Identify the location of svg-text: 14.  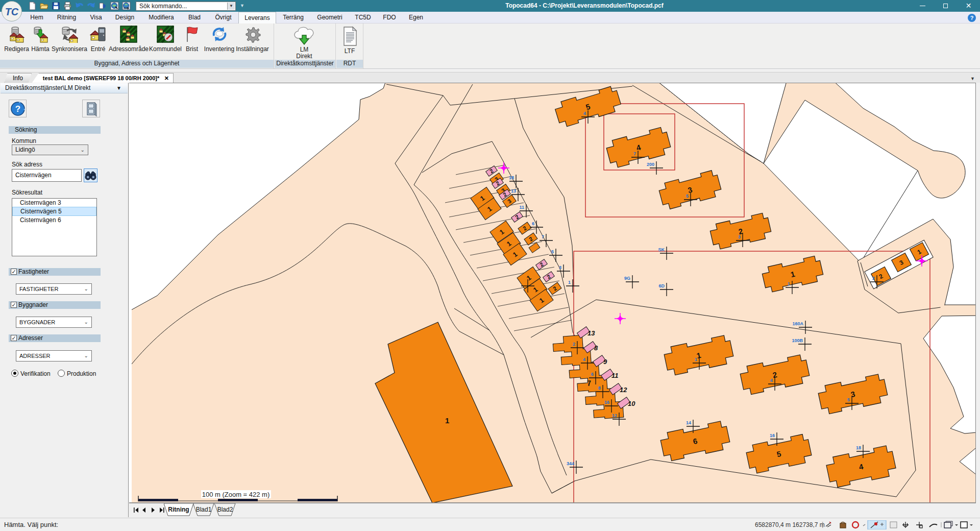
(689, 423).